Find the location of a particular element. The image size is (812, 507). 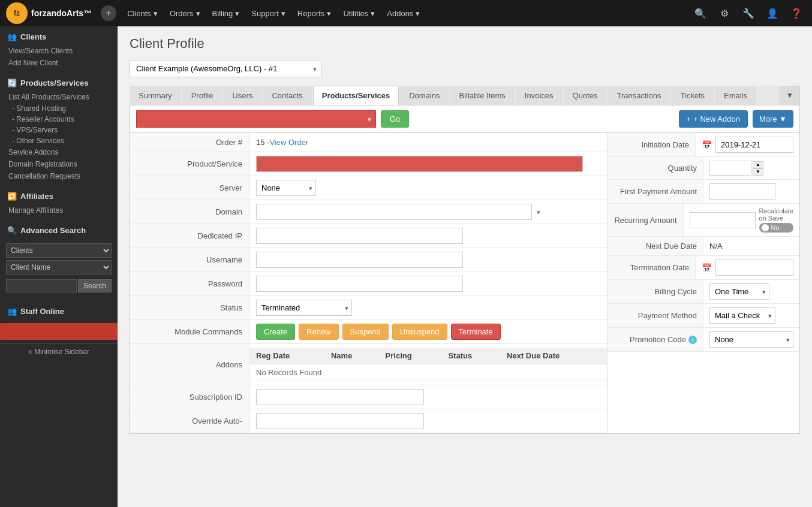

terminate-button: Terminate is located at coordinates (476, 332).